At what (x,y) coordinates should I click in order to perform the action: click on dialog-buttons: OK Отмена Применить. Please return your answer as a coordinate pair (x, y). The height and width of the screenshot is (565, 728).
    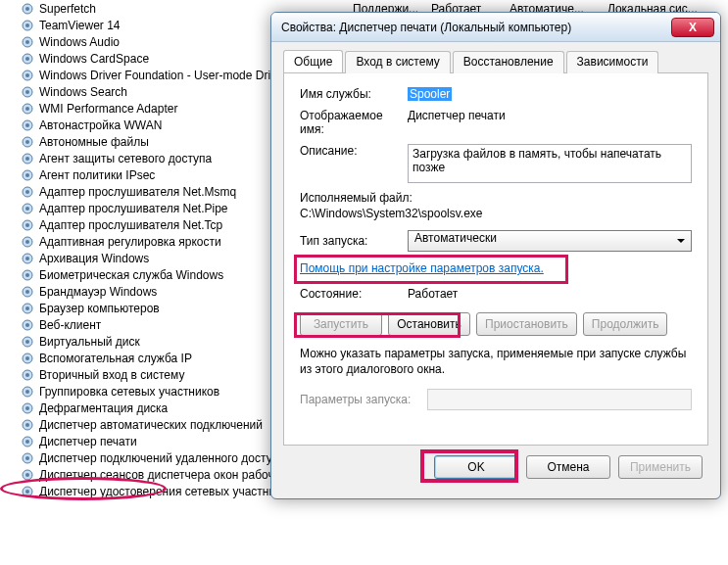
    Looking at the image, I should click on (496, 462).